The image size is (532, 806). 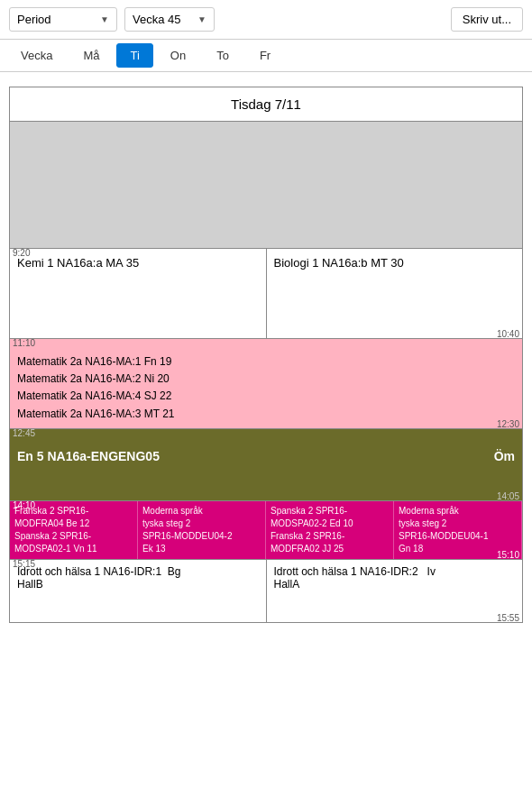 I want to click on tab-on: On, so click(x=179, y=56).